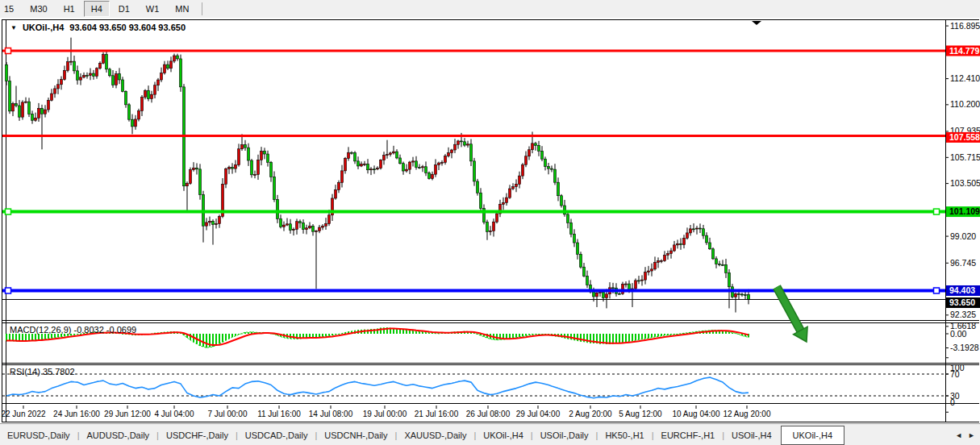  Describe the element at coordinates (963, 314) in the screenshot. I see `price-tick-label: 92.325` at that location.